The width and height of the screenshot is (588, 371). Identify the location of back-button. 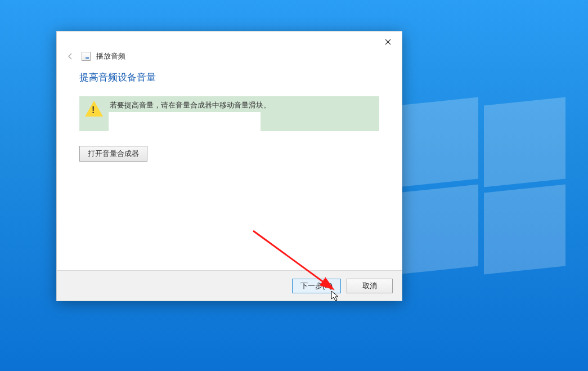
(70, 56).